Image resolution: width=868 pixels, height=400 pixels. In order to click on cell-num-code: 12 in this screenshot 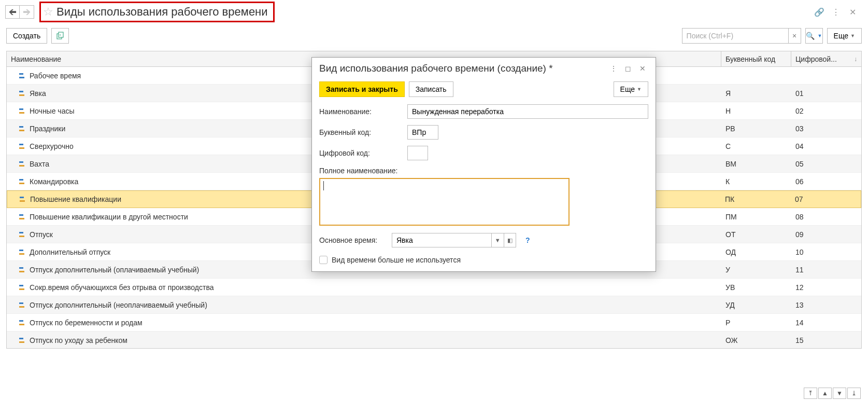, I will do `click(826, 287)`.